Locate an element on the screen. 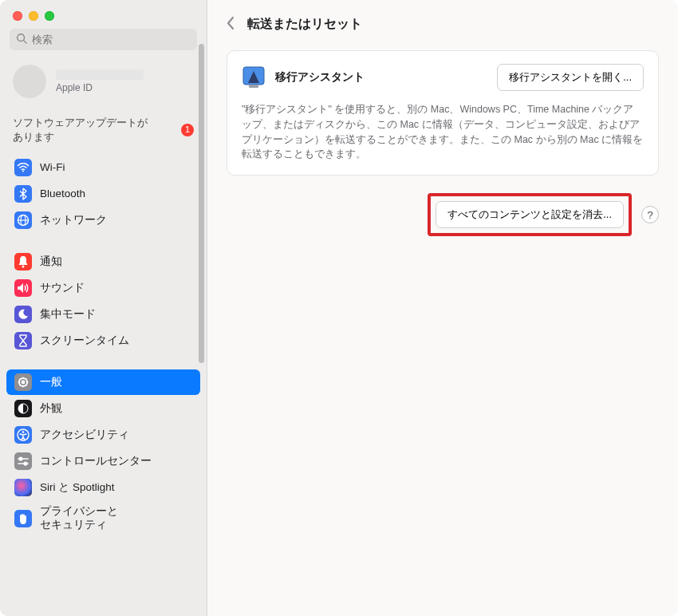  sidebar-item-notifications: 通知 is located at coordinates (104, 262).